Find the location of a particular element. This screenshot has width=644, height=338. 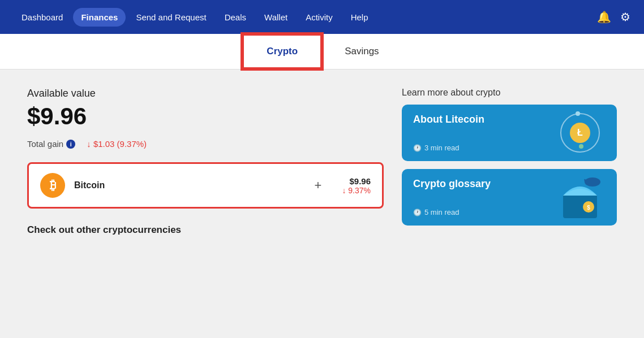

bitcoin-pct-change: ↓ 9.37% is located at coordinates (357, 190).